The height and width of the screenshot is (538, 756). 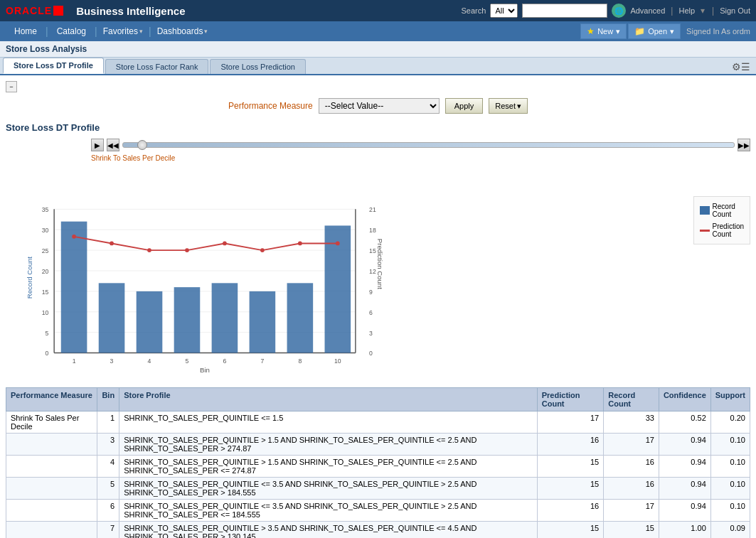 What do you see at coordinates (142, 145) in the screenshot?
I see `slider-thumb` at bounding box center [142, 145].